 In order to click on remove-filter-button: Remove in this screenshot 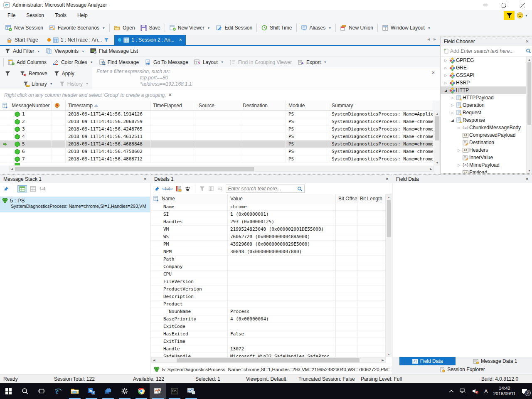, I will do `click(34, 74)`.